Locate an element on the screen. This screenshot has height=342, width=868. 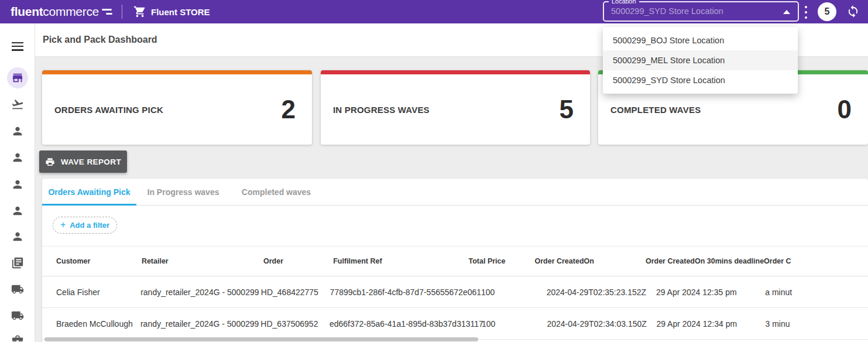
location-option: 5000299_BOJ Store Location is located at coordinates (700, 40).